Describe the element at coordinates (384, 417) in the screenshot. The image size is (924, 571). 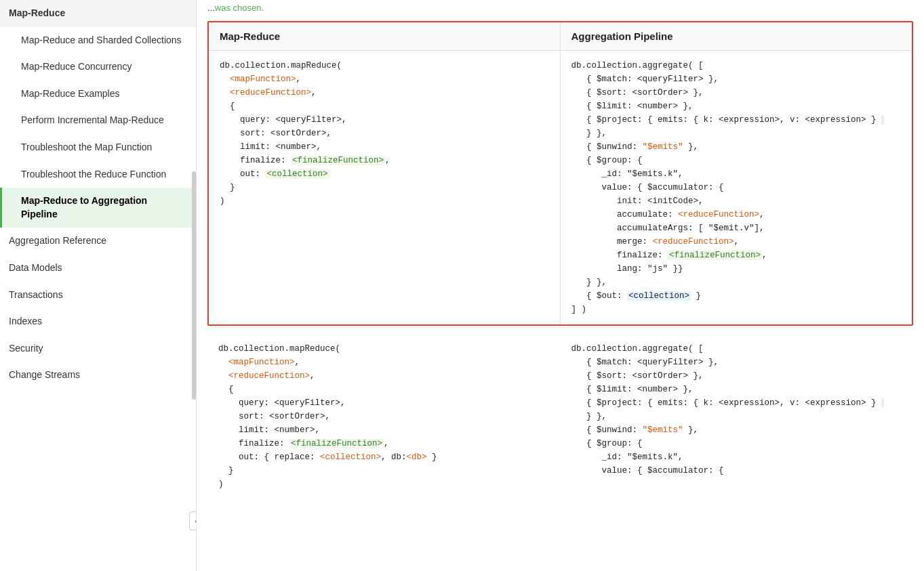
I see `mapreduce-code-col-2: db.collection.mapReduce( <mapFunction>, …` at that location.